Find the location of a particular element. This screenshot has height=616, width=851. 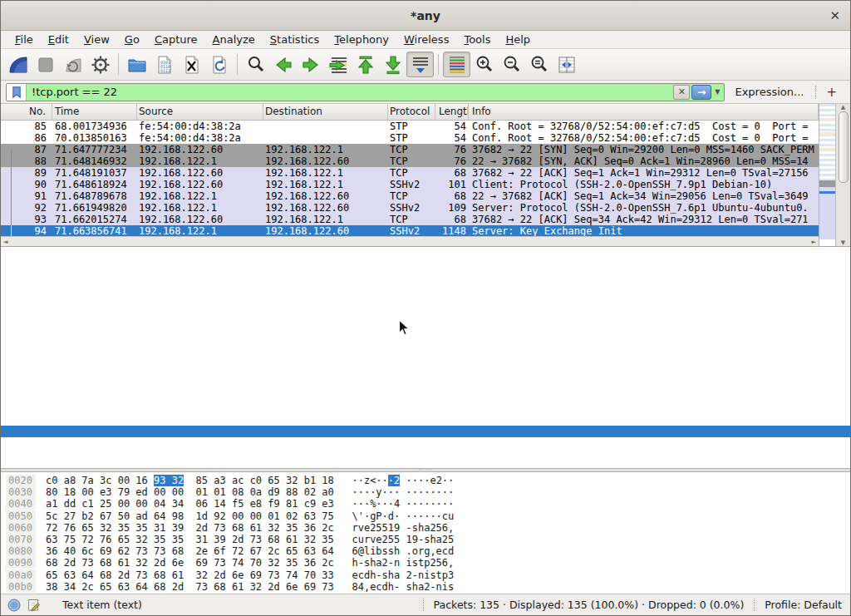

column-header: Destination is located at coordinates (326, 111).